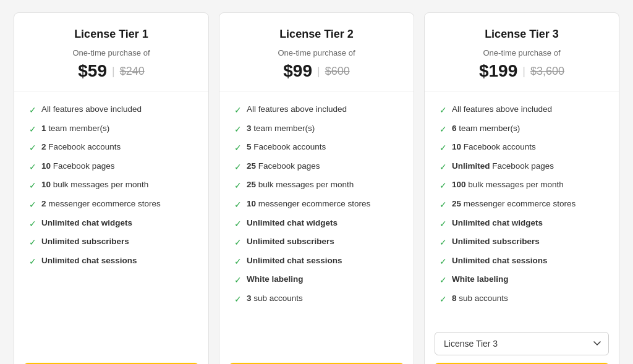  I want to click on card-header-tier3: License Tier 3One-time purchase of$199|$…, so click(522, 52).